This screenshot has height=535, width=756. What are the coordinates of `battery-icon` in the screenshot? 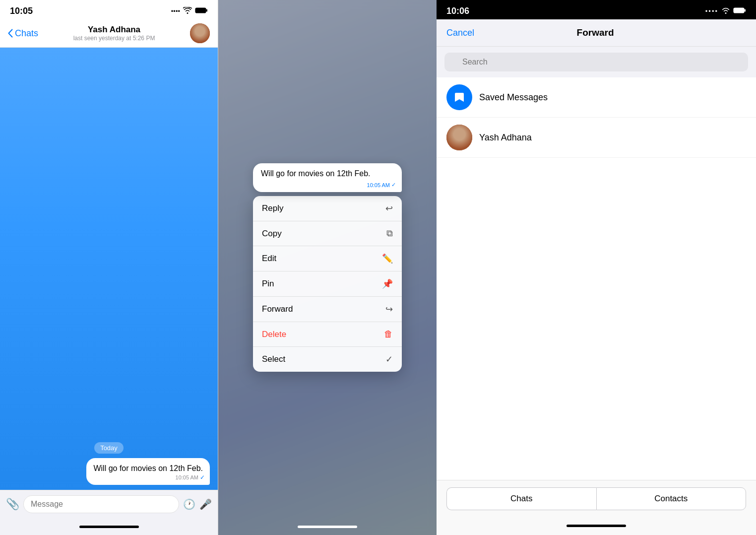 It's located at (201, 11).